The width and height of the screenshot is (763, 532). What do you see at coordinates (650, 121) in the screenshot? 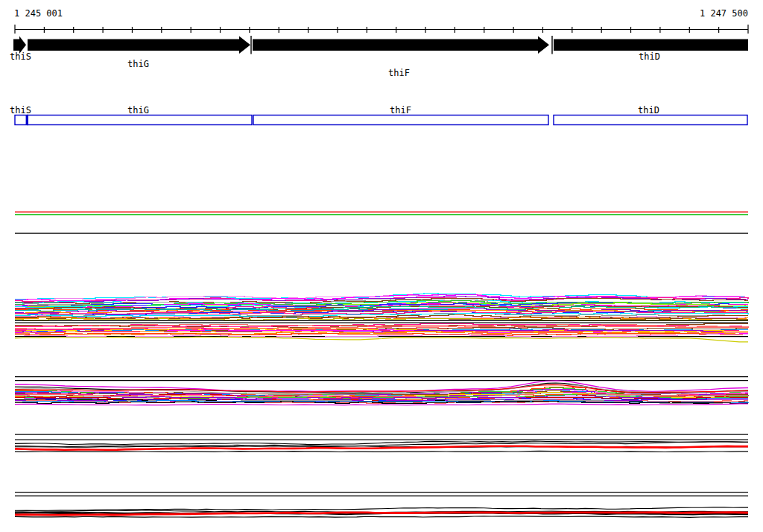
I see `annotation-box-thiD` at bounding box center [650, 121].